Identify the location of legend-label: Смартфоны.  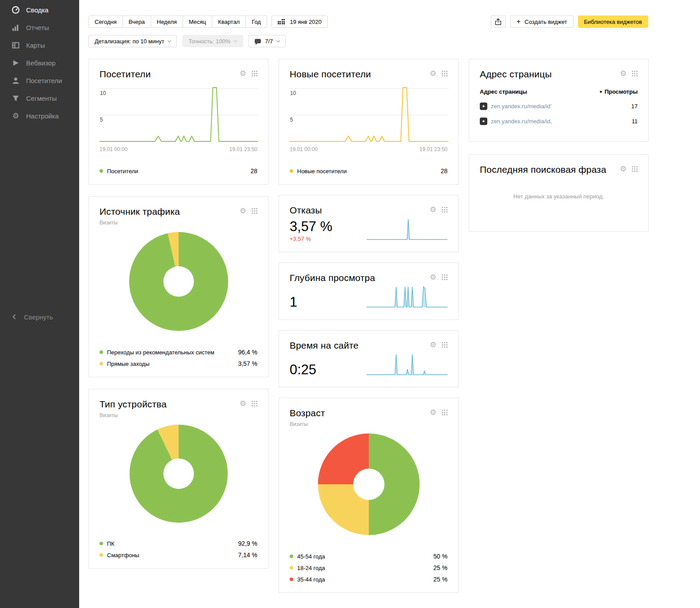
(172, 555).